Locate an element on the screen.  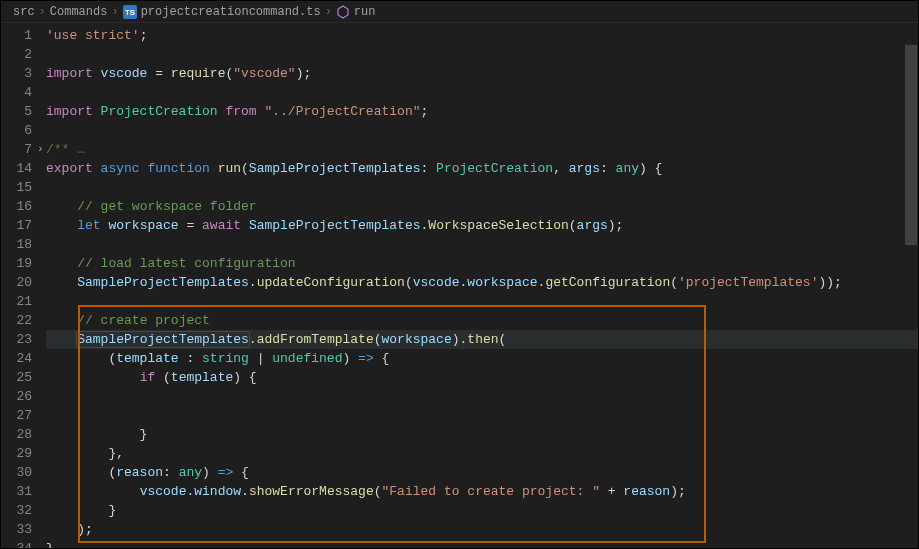
code-line: 'use strict'; is located at coordinates (482, 36).